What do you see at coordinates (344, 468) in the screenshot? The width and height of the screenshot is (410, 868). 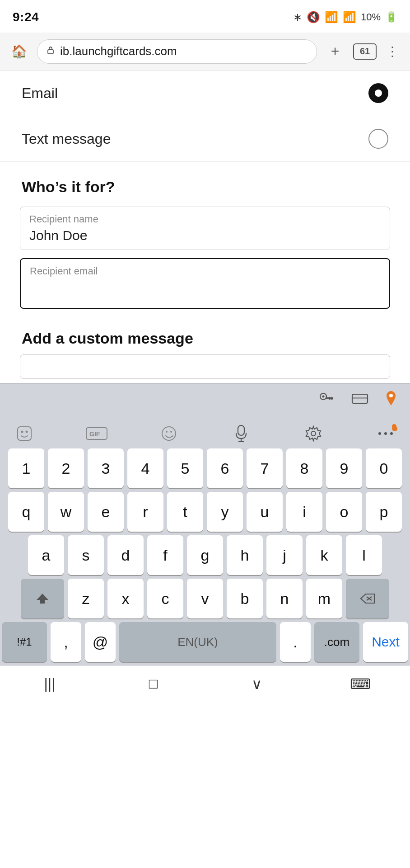 I see `key-9: 9` at bounding box center [344, 468].